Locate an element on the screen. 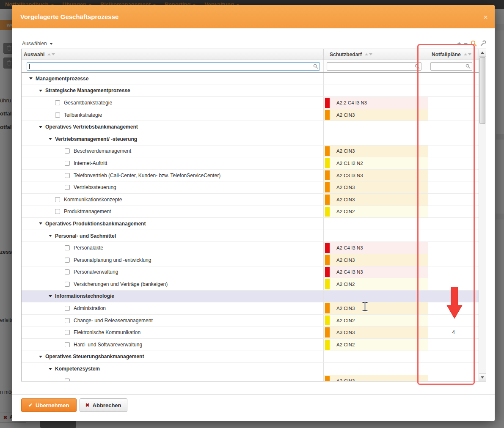  search-icon is located at coordinates (474, 43).